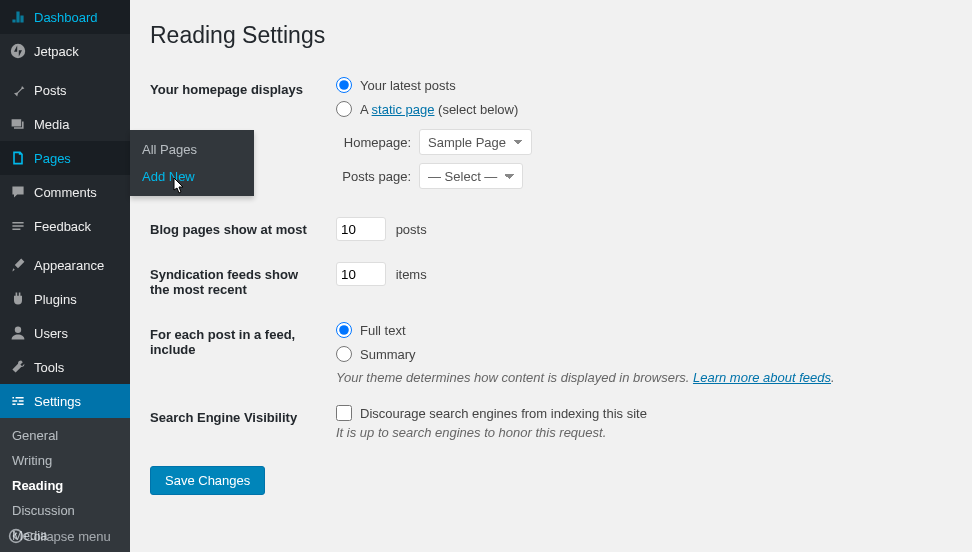 The image size is (972, 552). What do you see at coordinates (65, 51) in the screenshot?
I see `sidebar-item-jetpack: Jetpack` at bounding box center [65, 51].